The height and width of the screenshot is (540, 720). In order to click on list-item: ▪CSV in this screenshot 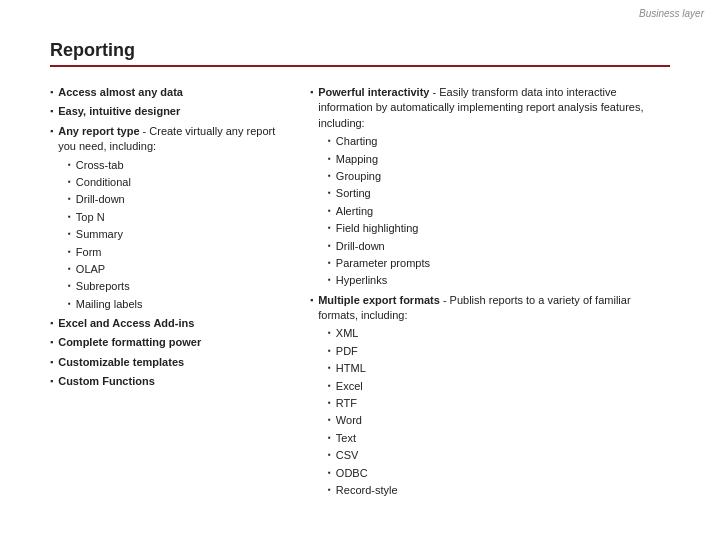, I will do `click(499, 456)`.